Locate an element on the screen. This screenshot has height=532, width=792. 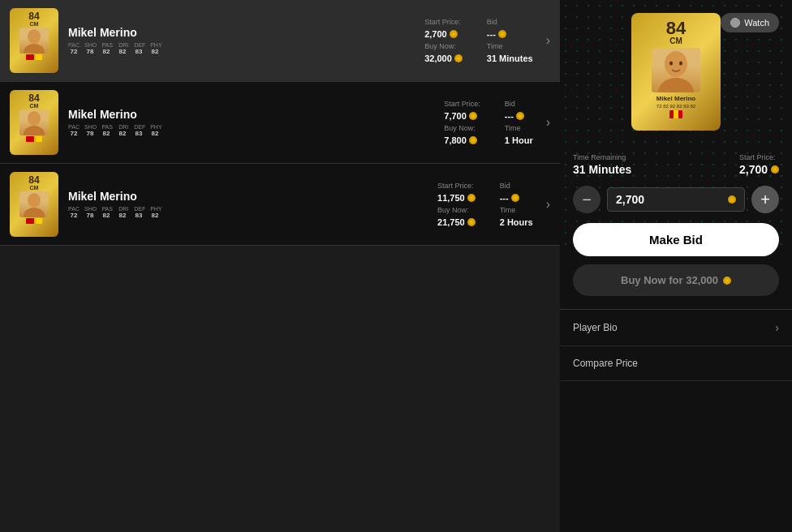
stat-label-pac: PAC is located at coordinates (74, 45).